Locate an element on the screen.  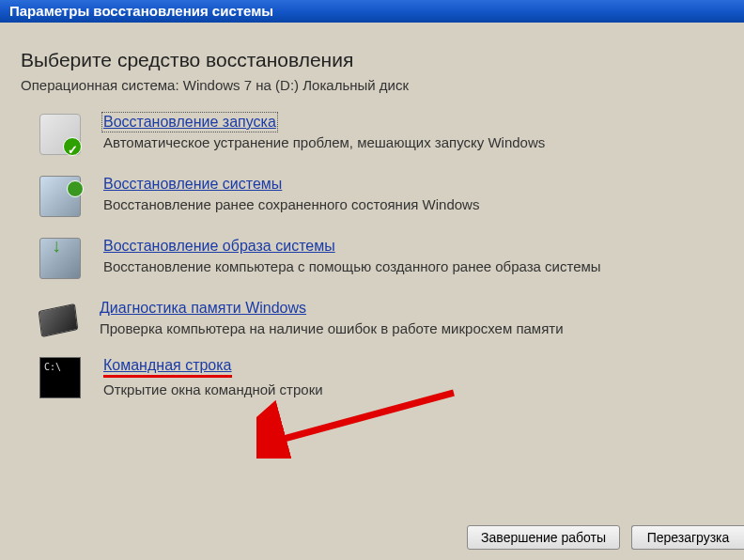
page-heading: Выберите средство восстановления is located at coordinates (382, 60).